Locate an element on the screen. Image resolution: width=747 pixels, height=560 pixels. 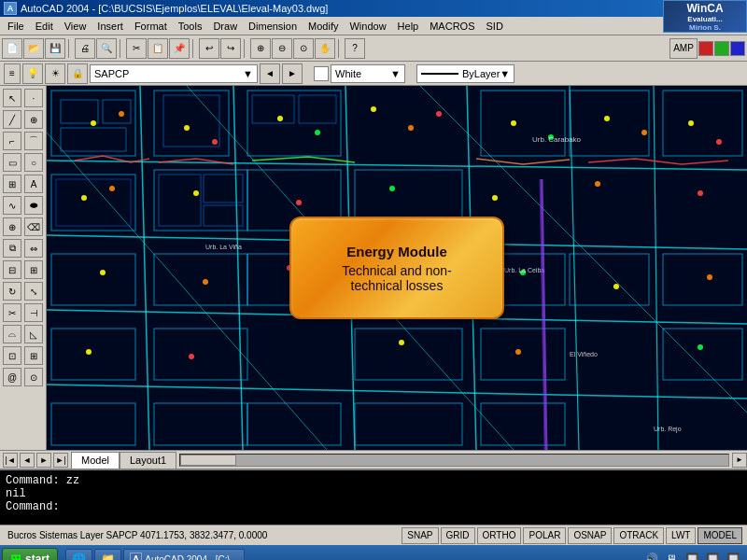
paste-btn: 📌 is located at coordinates (179, 49).